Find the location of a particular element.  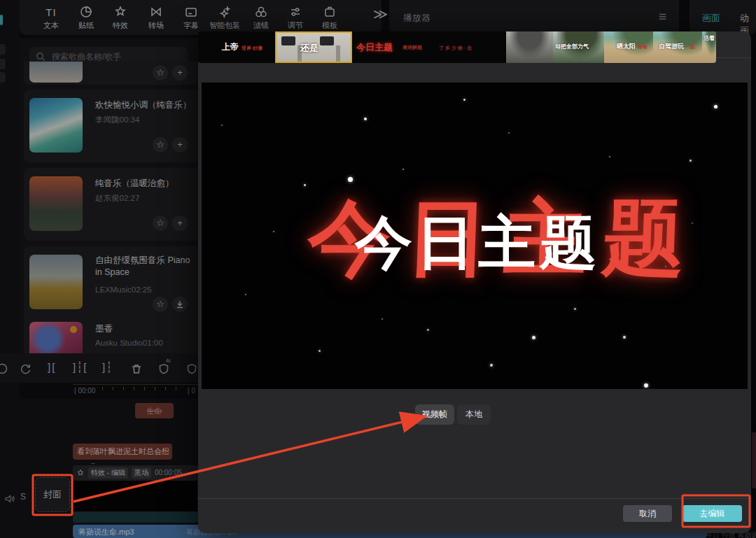

frame-thumb is located at coordinates (529, 48).